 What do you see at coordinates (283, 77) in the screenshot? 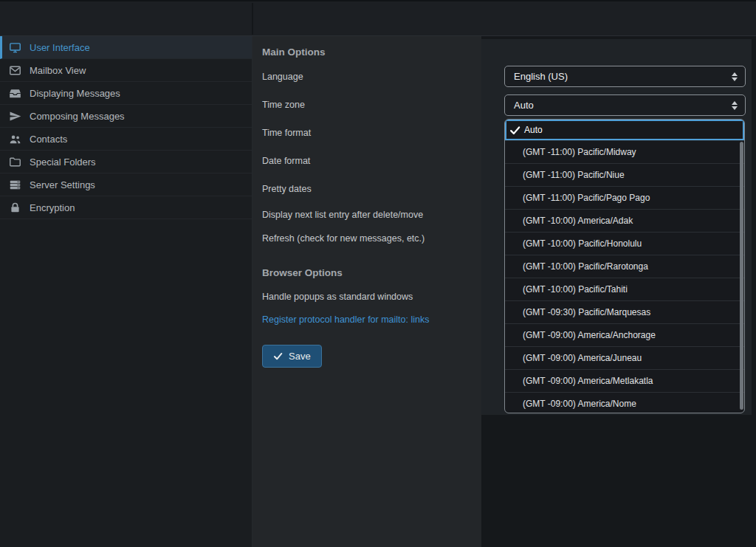
I see `label-language: Language` at bounding box center [283, 77].